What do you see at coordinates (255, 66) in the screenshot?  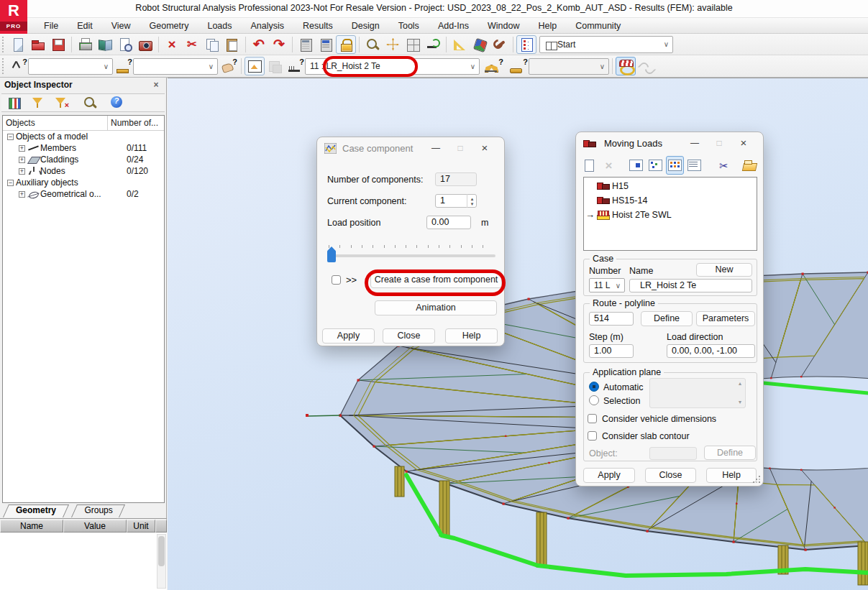 I see `display-attributes-button` at bounding box center [255, 66].